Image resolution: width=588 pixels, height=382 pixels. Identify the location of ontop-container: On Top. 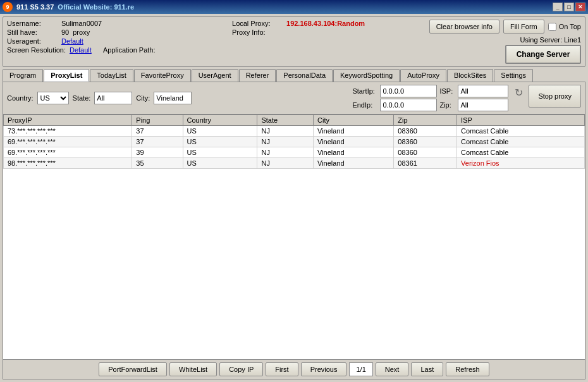
(565, 27).